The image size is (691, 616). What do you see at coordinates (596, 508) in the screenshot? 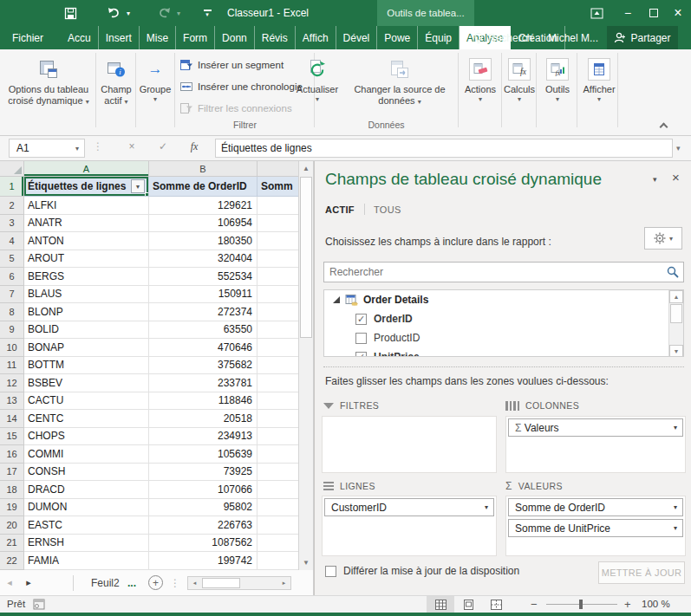
I see `pill-somme-orderid: Somme de OrderID ▾` at bounding box center [596, 508].